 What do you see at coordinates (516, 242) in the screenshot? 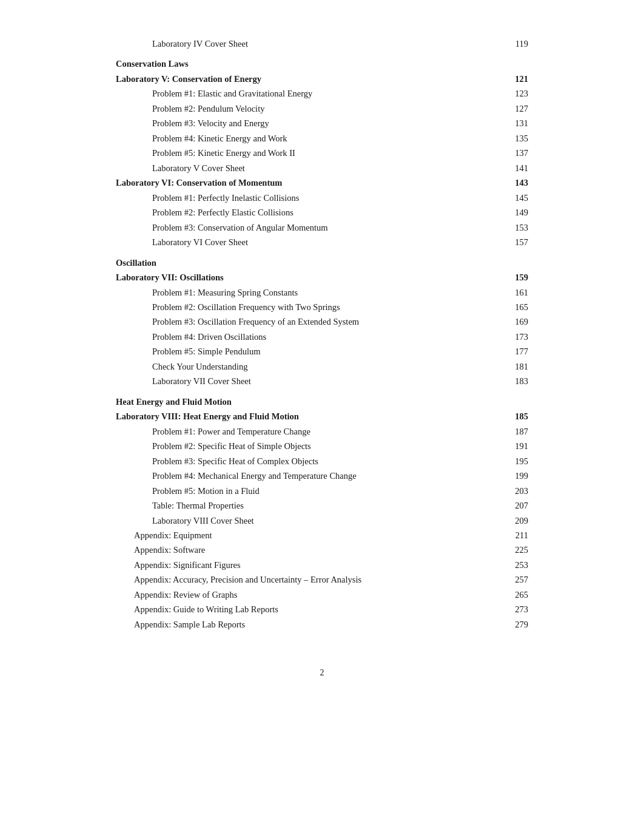
I see `toc-entry-page: 157` at bounding box center [516, 242].